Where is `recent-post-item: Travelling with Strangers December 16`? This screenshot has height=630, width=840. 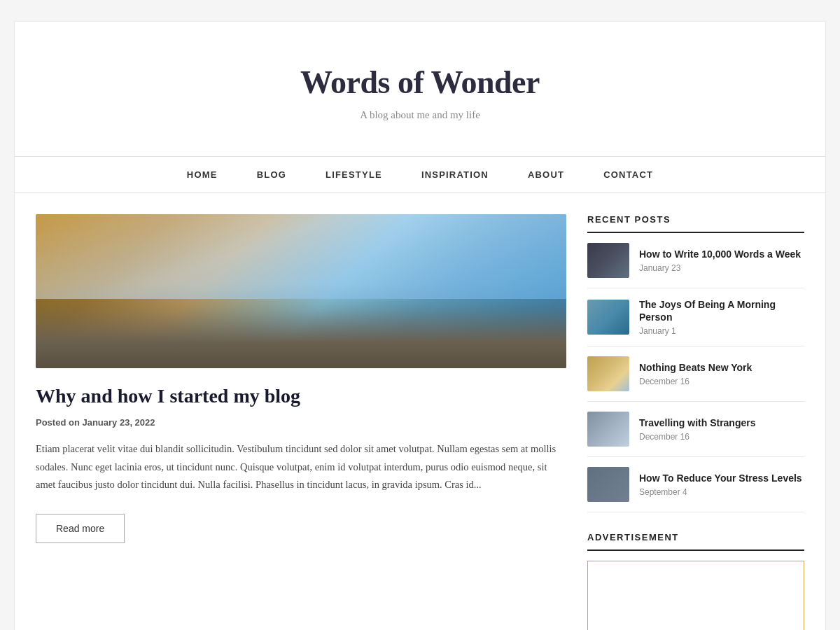 recent-post-item: Travelling with Strangers December 16 is located at coordinates (696, 430).